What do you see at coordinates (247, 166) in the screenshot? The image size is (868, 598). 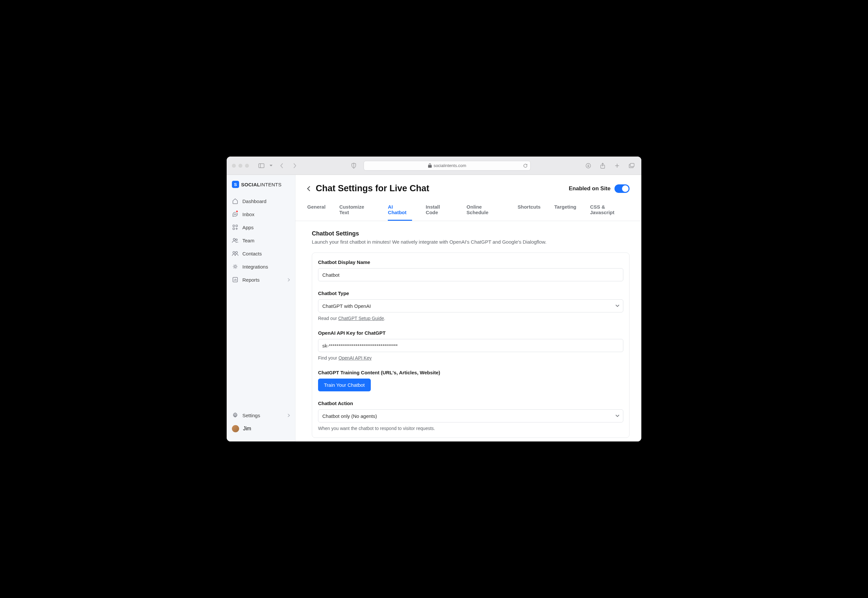 I see `maximize-window` at bounding box center [247, 166].